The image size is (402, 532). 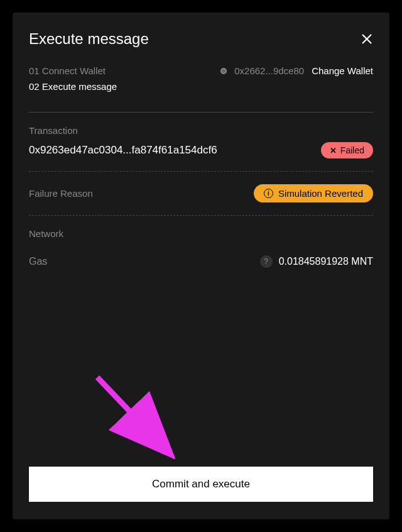 What do you see at coordinates (201, 39) in the screenshot?
I see `modal-header: Execute message` at bounding box center [201, 39].